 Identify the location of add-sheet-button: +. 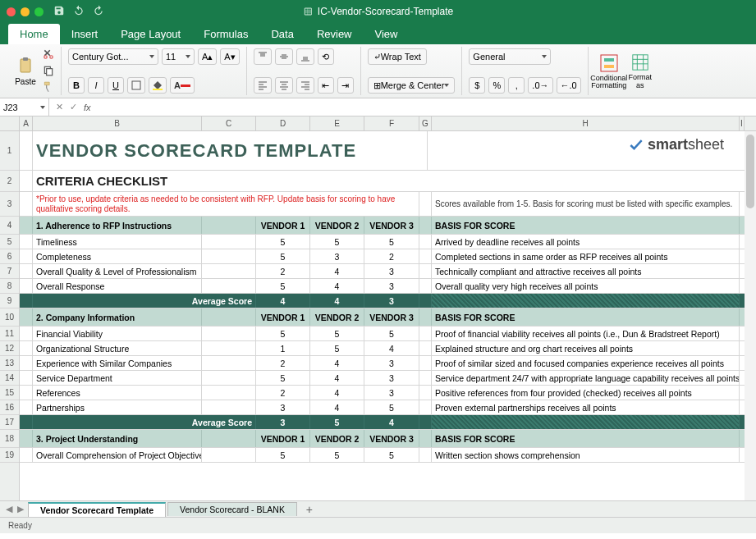
(309, 509).